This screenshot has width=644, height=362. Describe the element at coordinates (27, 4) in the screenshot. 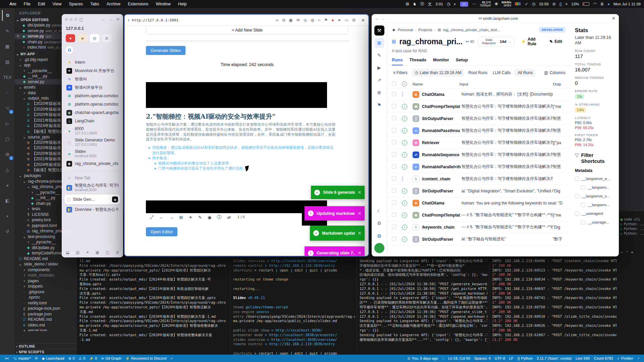

I see `menu-item: File` at that location.